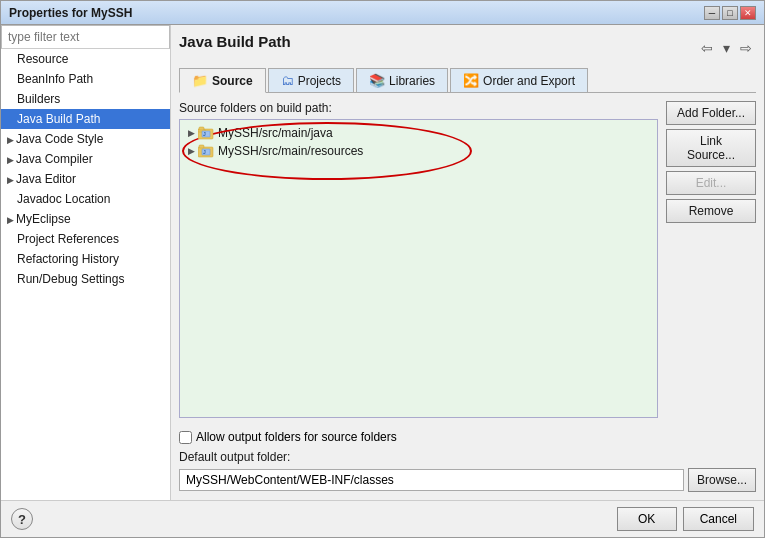  Describe the element at coordinates (86, 179) in the screenshot. I see `sidebar-item-java-editor: ▶Java Editor` at that location.